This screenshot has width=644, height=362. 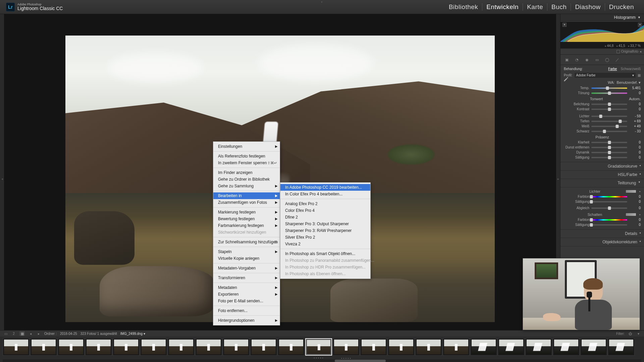 What do you see at coordinates (322, 2) in the screenshot?
I see `top-grip: ▾` at bounding box center [322, 2].